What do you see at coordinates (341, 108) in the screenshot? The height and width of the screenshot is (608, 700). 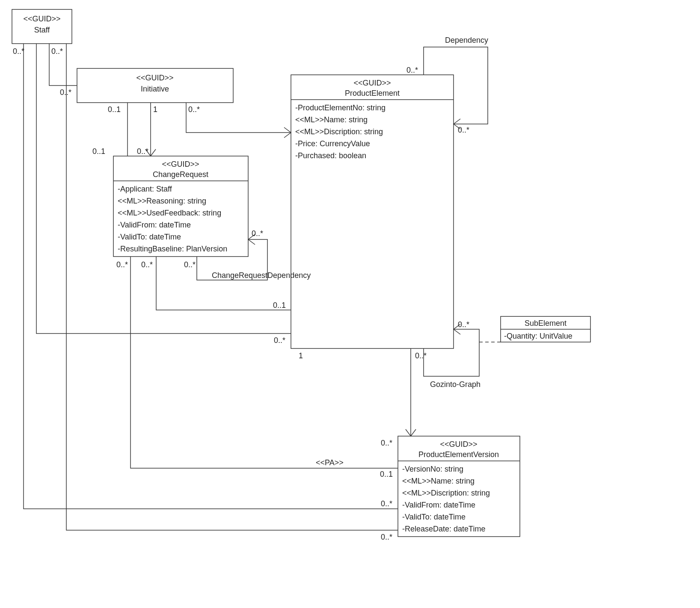 I see `svg-text: -ProductElementNo: string` at bounding box center [341, 108].